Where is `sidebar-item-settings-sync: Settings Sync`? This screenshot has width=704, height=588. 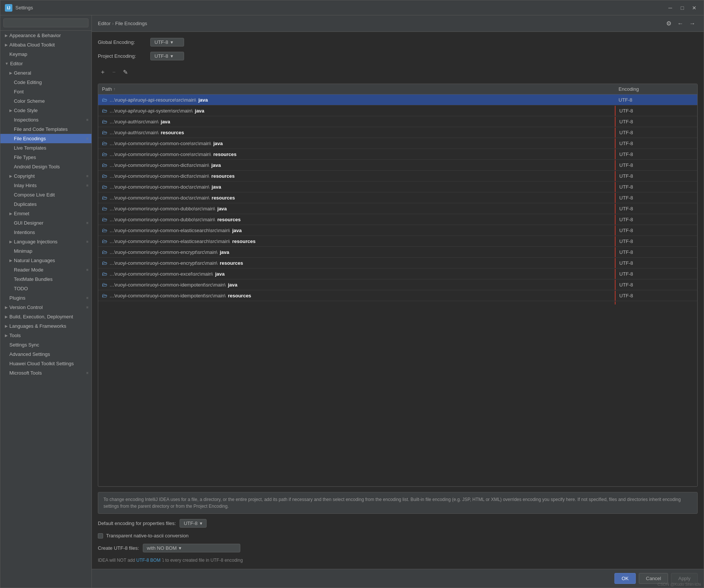
sidebar-item-settings-sync: Settings Sync is located at coordinates (46, 345).